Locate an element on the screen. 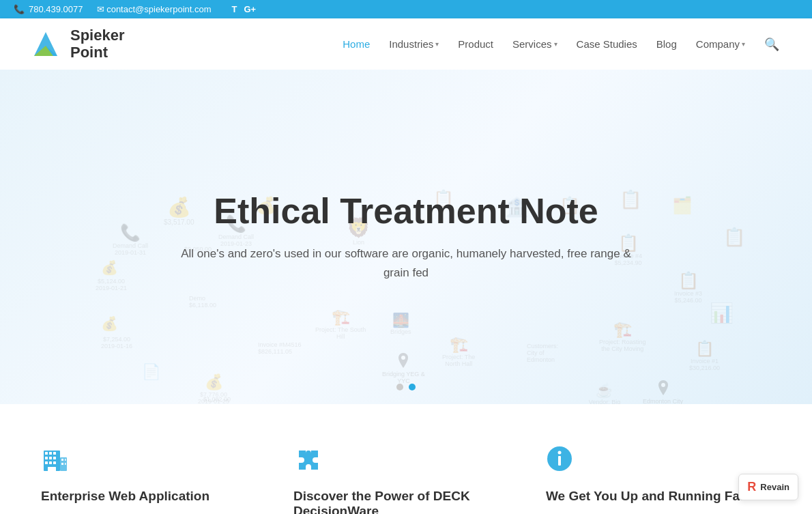 The image size is (812, 514). top-bar: 📞 780.439.0077 ✉ contact@spiekerpoint.co… is located at coordinates (406, 10).